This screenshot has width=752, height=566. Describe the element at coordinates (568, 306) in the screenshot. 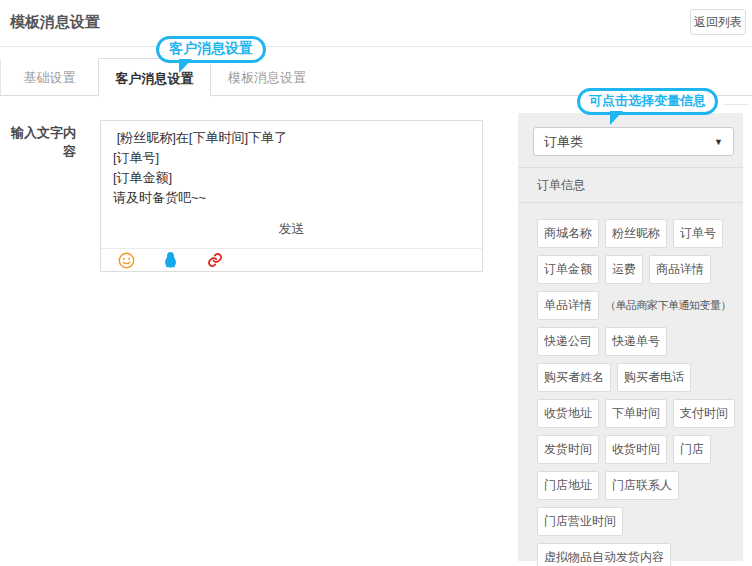

I see `variable-button: 单品详情` at that location.